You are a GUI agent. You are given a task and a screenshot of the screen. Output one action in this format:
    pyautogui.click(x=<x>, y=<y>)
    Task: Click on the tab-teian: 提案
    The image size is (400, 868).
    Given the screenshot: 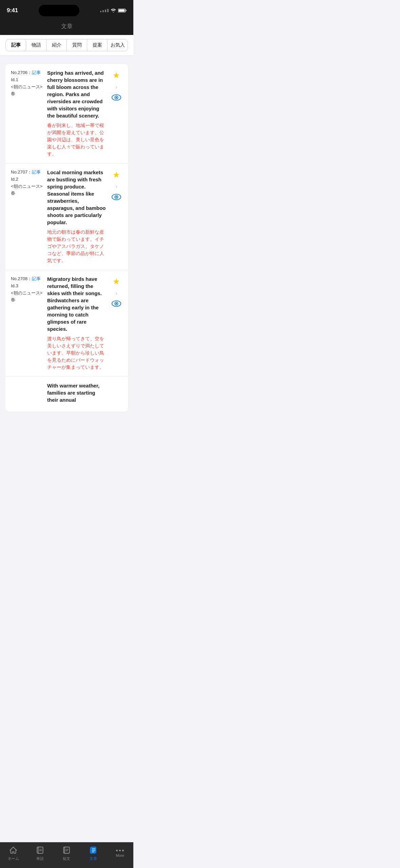 What is the action you would take?
    pyautogui.click(x=97, y=45)
    